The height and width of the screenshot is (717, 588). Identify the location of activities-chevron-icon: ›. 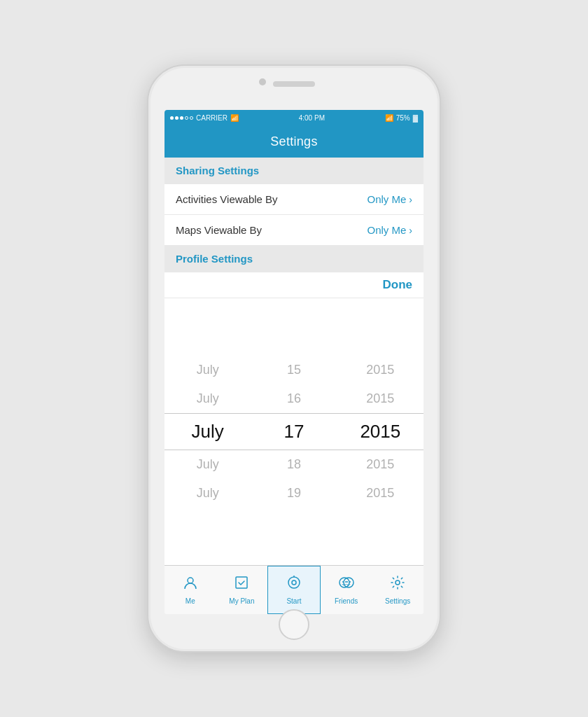
(410, 200).